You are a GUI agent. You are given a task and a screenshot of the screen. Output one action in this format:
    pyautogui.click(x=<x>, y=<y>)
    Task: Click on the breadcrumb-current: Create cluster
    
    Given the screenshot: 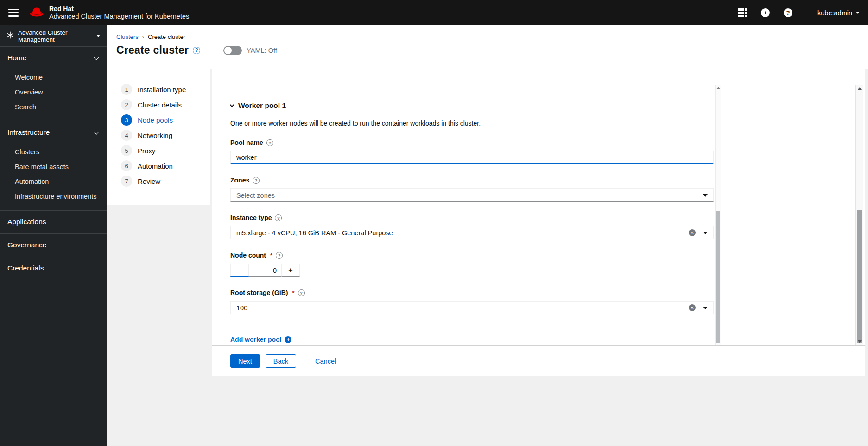 What is the action you would take?
    pyautogui.click(x=167, y=37)
    